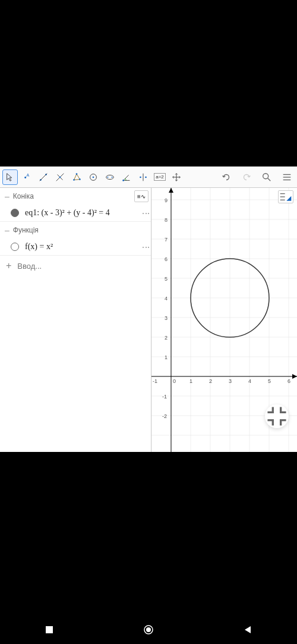 This screenshot has width=297, height=644. I want to click on tool-point: •A, so click(27, 177).